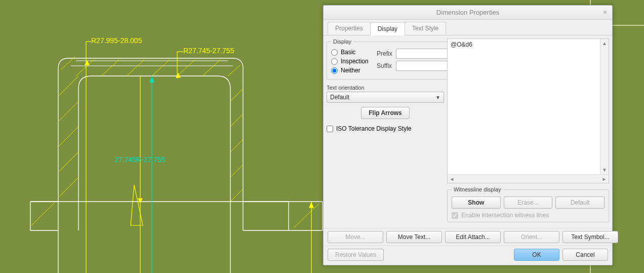  Describe the element at coordinates (505, 215) in the screenshot. I see `intersection-witness-label: Enable intersection witness lines` at that location.